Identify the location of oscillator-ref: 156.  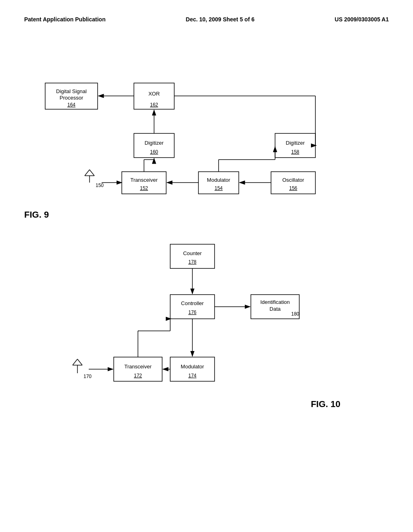
(293, 188).